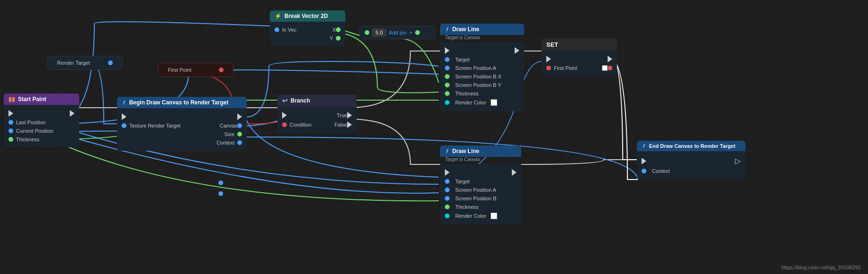  I want to click on break-vector-invec-row: In Vec X, so click(308, 30).